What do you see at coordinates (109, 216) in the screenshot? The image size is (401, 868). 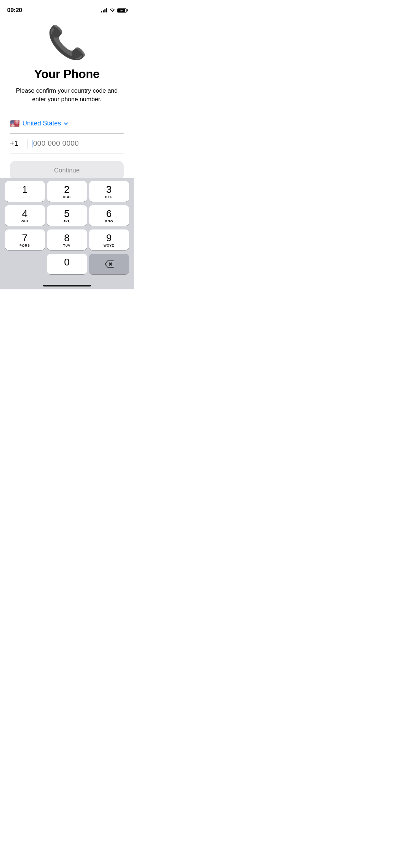 I see `key-6: 6 MNO` at bounding box center [109, 216].